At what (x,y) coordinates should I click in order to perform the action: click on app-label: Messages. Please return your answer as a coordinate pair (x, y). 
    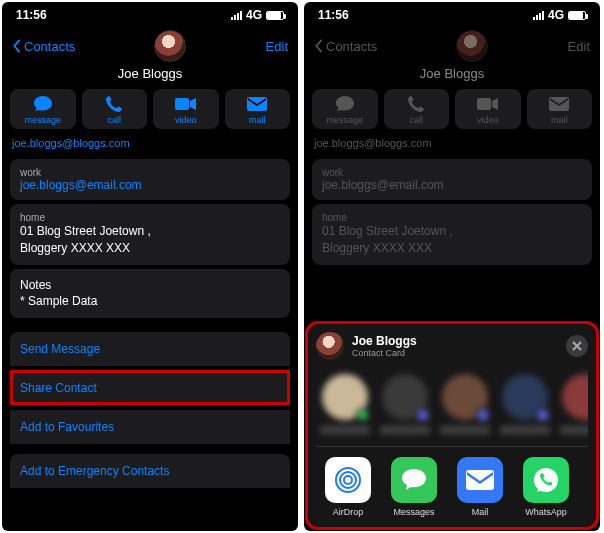
    Looking at the image, I should click on (414, 512).